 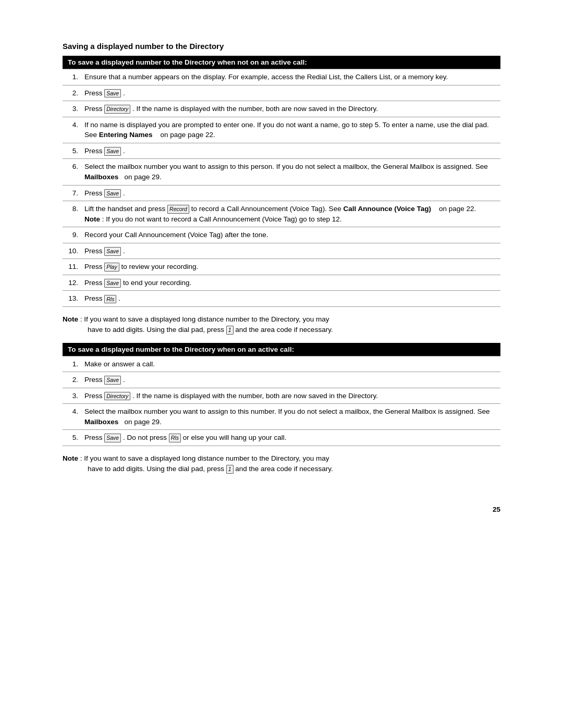 What do you see at coordinates (291, 364) in the screenshot?
I see `step-content: Make or answer a call.` at bounding box center [291, 364].